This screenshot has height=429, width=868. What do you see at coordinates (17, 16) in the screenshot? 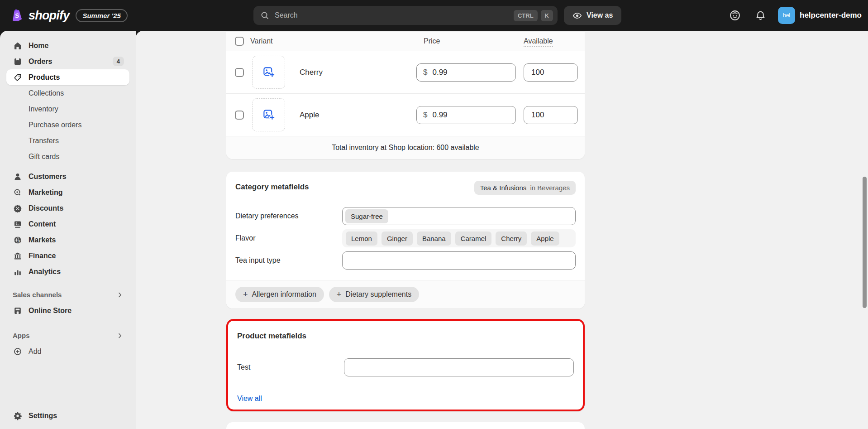
I see `svg-text: S` at bounding box center [17, 16].